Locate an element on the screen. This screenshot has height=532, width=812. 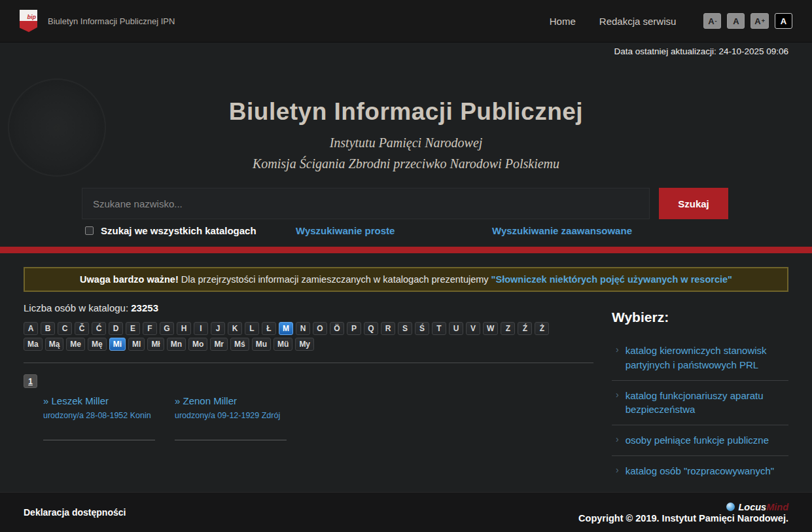
letter-button-E: E is located at coordinates (133, 328).